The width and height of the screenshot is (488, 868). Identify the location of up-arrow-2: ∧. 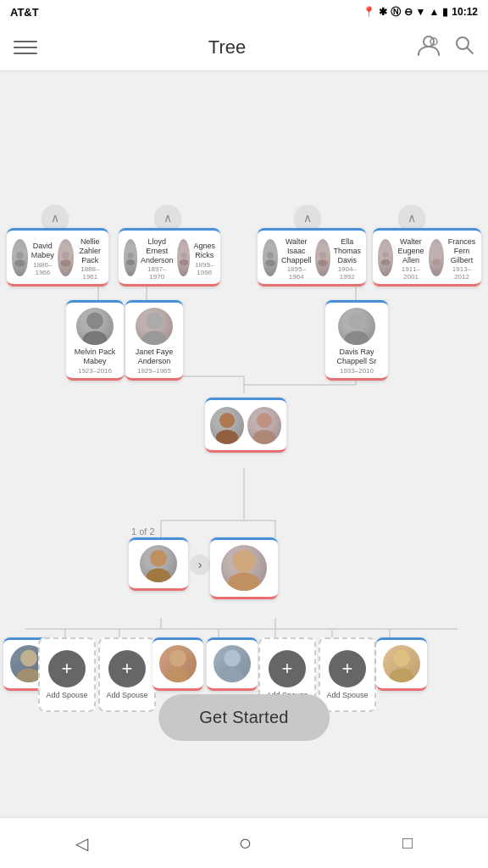
(168, 218).